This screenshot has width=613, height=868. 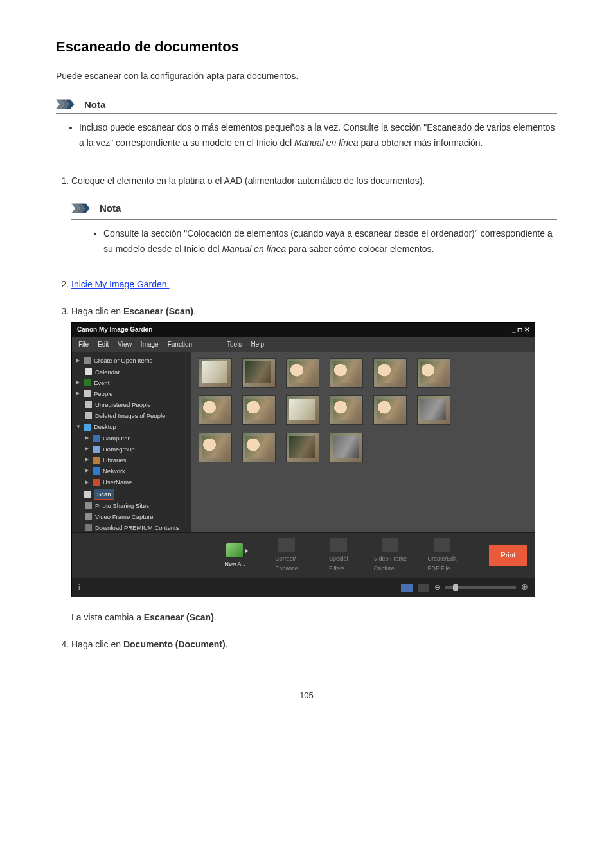 I want to click on toolbar-video: Video Frame Capture, so click(x=391, y=556).